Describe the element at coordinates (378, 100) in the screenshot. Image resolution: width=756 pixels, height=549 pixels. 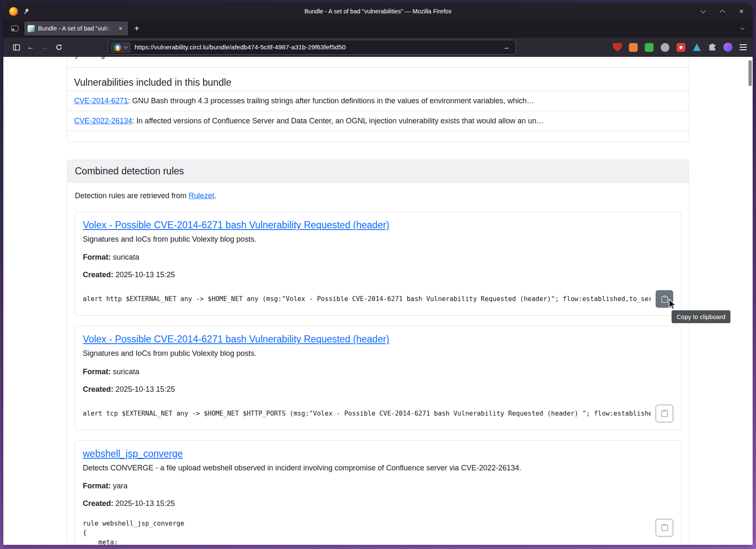
I see `bundle-vulnerabilities-card: y g Vulnerabilities included in this bun…` at that location.